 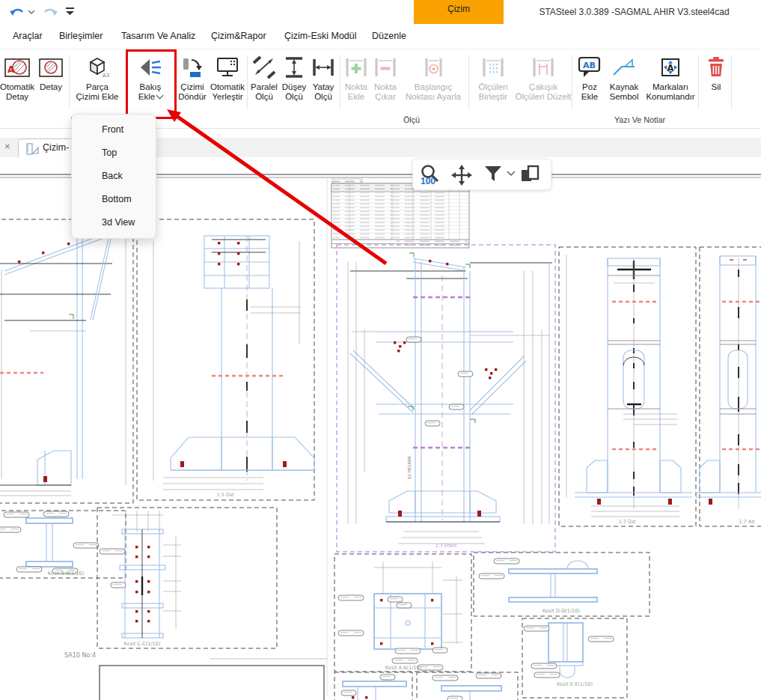 What do you see at coordinates (543, 77) in the screenshot?
I see `cakisik-olculeri-button: ÇakışıkÖlçüleri Düzelt` at bounding box center [543, 77].